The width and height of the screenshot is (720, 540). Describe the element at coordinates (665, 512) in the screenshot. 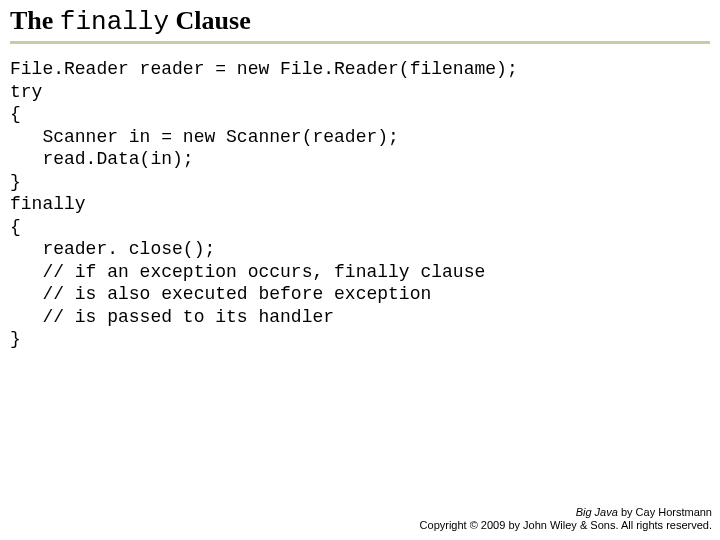

I see `footer-author: by Cay Horstmann` at that location.